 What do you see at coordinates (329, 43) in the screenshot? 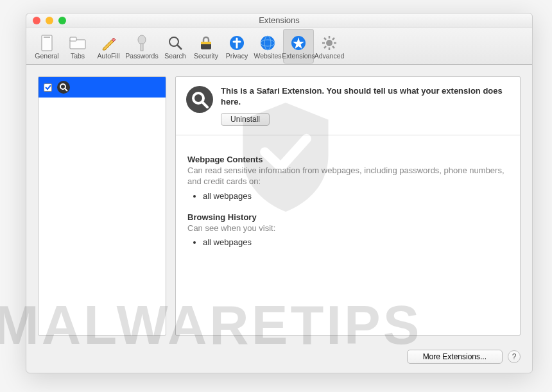
I see `advanced-icon` at bounding box center [329, 43].